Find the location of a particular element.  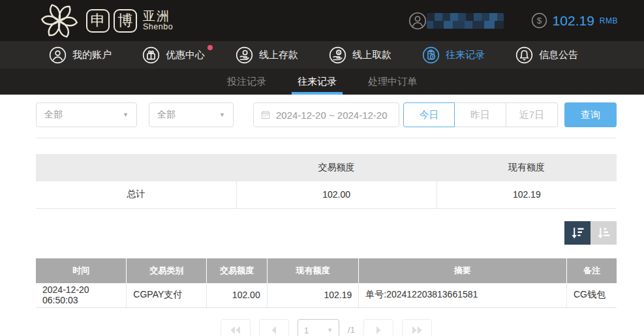

record-tabbar: 投注记录 往来记录 处理中订单 is located at coordinates (322, 82).